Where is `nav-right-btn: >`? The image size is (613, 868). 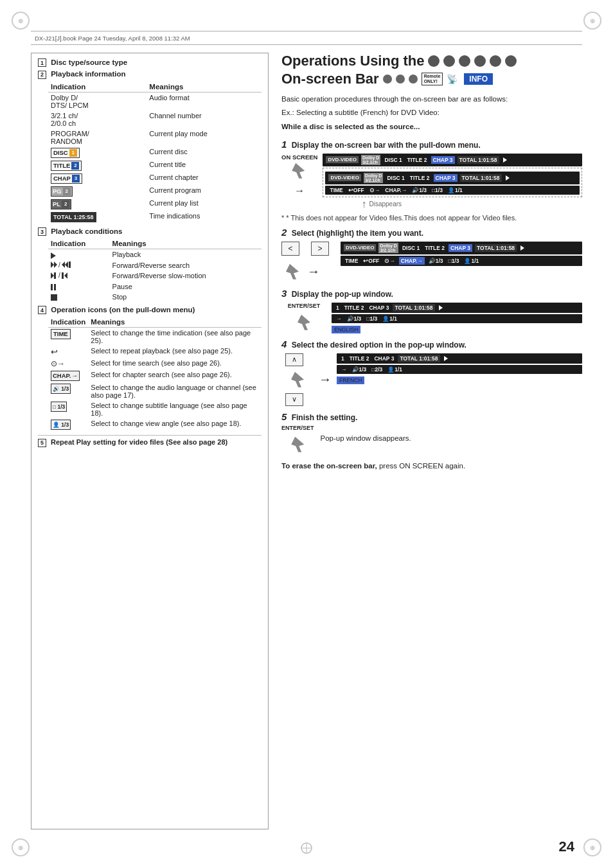 nav-right-btn: > is located at coordinates (320, 249).